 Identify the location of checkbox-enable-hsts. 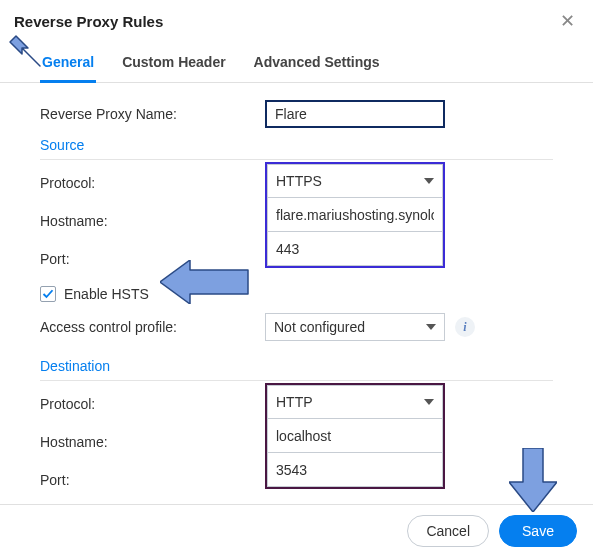
(48, 294).